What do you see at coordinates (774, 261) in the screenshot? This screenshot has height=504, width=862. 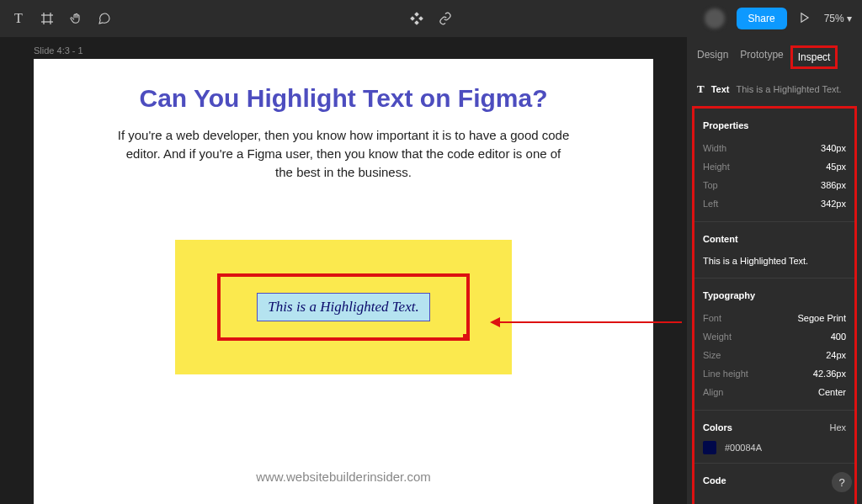 I see `content-value: This is a Highlighted Text.` at bounding box center [774, 261].